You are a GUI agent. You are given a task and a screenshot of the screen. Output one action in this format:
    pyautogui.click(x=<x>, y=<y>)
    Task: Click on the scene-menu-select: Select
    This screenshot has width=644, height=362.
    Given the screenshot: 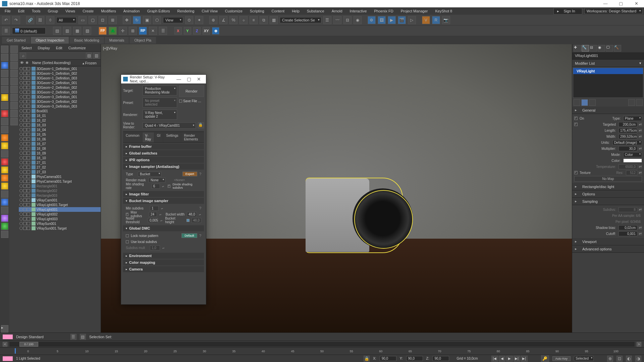 What is the action you would take?
    pyautogui.click(x=27, y=48)
    